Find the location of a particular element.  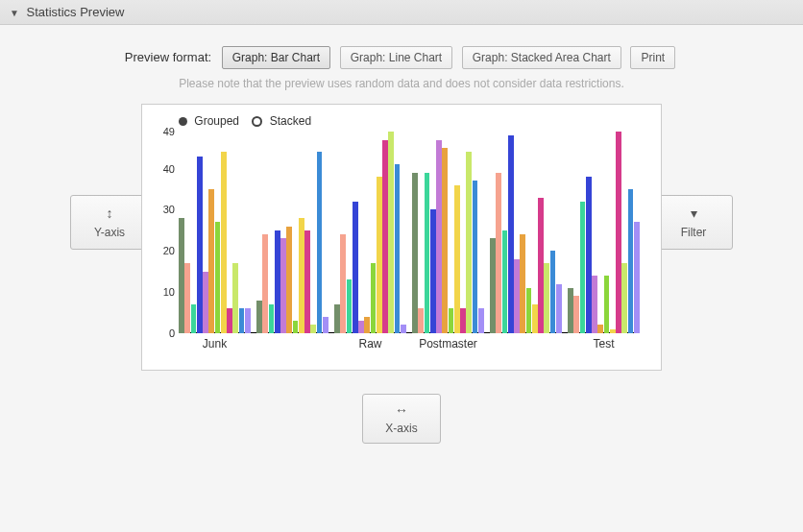

panel-header: ▼ Statistics Preview is located at coordinates (402, 12).